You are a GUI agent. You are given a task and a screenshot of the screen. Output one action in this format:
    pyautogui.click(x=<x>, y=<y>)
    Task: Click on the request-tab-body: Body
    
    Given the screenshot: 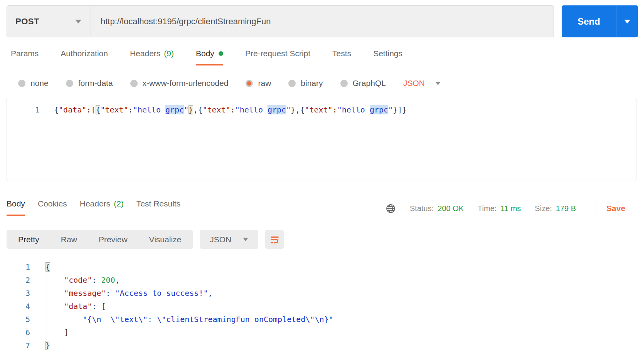 What is the action you would take?
    pyautogui.click(x=210, y=57)
    